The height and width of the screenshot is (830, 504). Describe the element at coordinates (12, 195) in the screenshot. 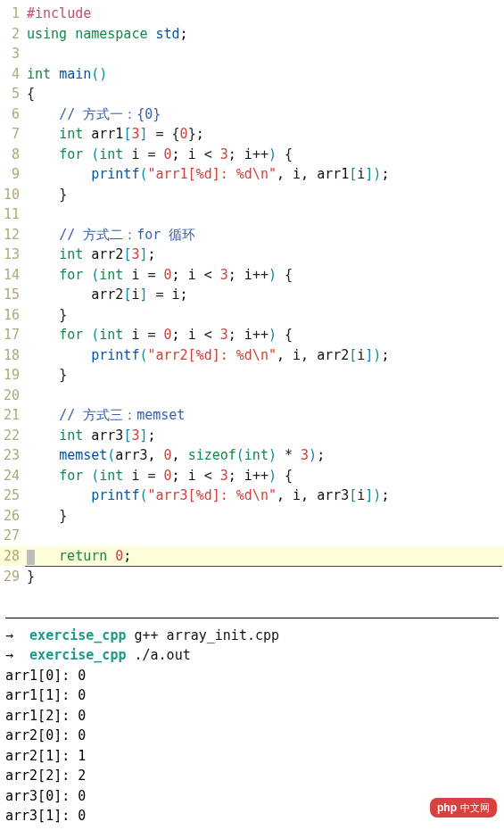

I see `line-number: 10` at that location.